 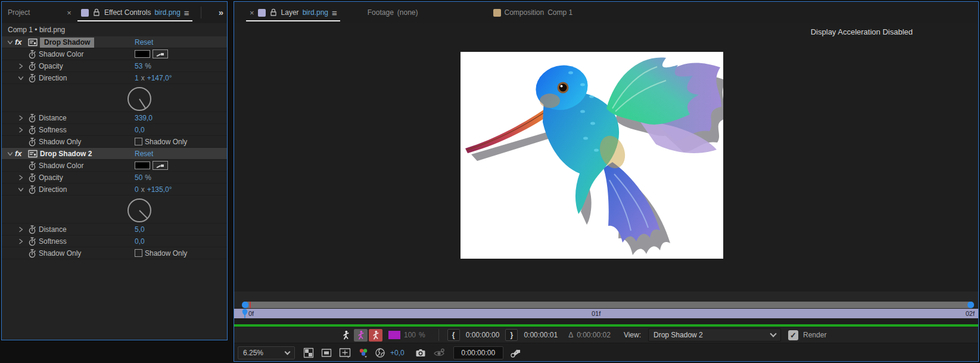 I want to click on tab-footage: Footage (none), so click(x=393, y=13).